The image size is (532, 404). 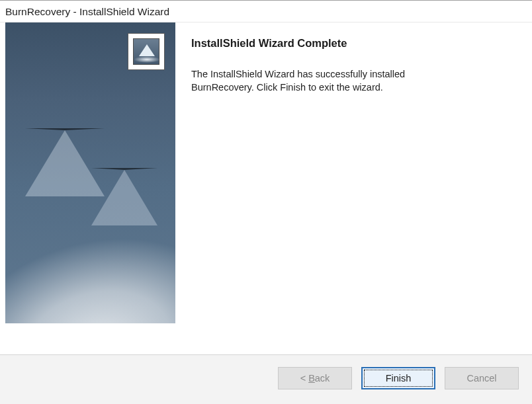 What do you see at coordinates (304, 378) in the screenshot?
I see `back-prefix: <` at bounding box center [304, 378].